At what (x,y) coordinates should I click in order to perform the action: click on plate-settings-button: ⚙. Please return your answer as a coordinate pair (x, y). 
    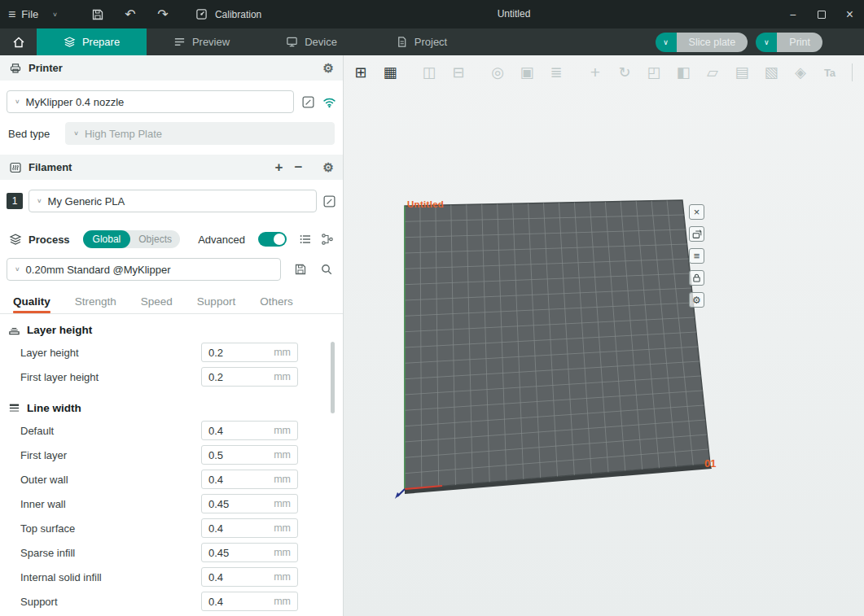
    Looking at the image, I should click on (697, 299).